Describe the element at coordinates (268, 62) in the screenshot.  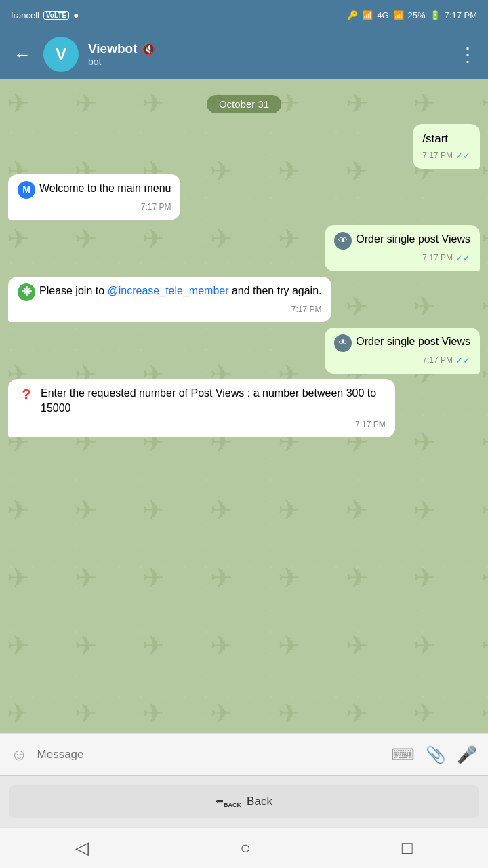
I see `contact-subtitle: bot` at that location.